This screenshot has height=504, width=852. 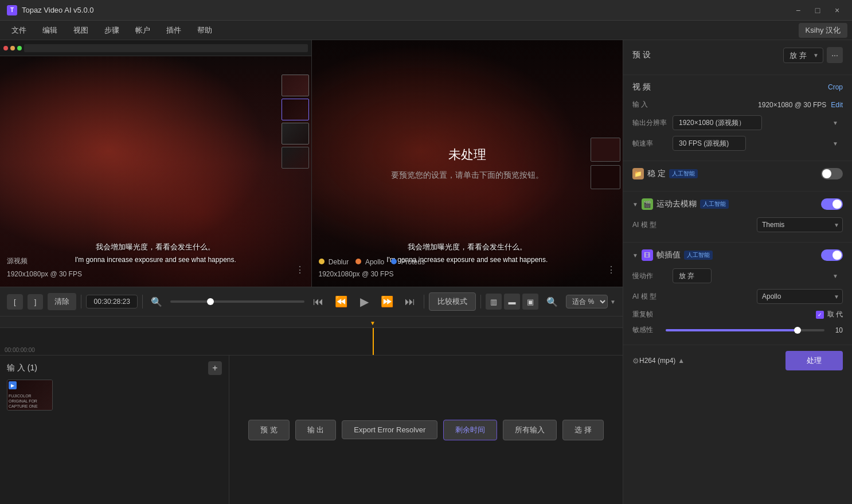 What do you see at coordinates (318, 302) in the screenshot?
I see `skip-start-button: ⏮` at bounding box center [318, 302].